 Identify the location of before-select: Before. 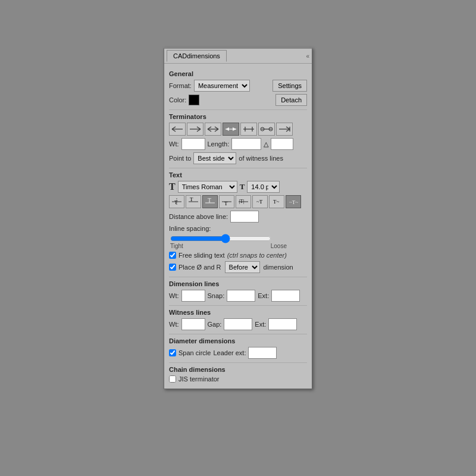
(243, 267).